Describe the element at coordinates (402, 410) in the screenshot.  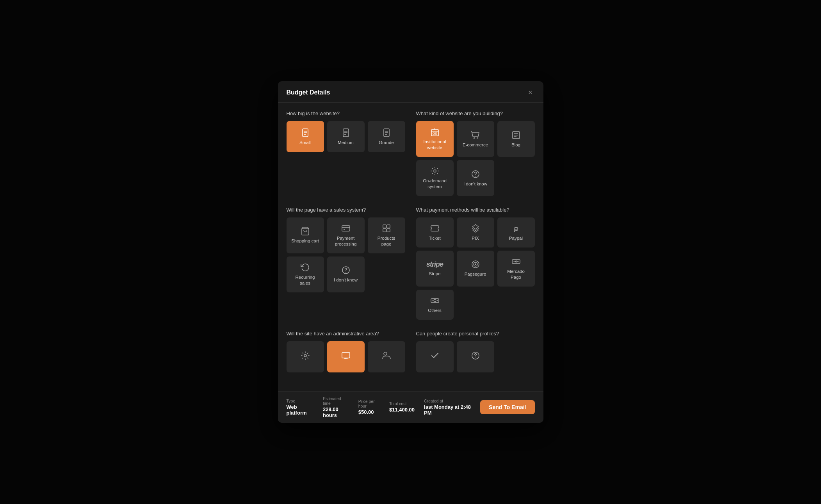
I see `footer-total-value: $11,400.00` at that location.